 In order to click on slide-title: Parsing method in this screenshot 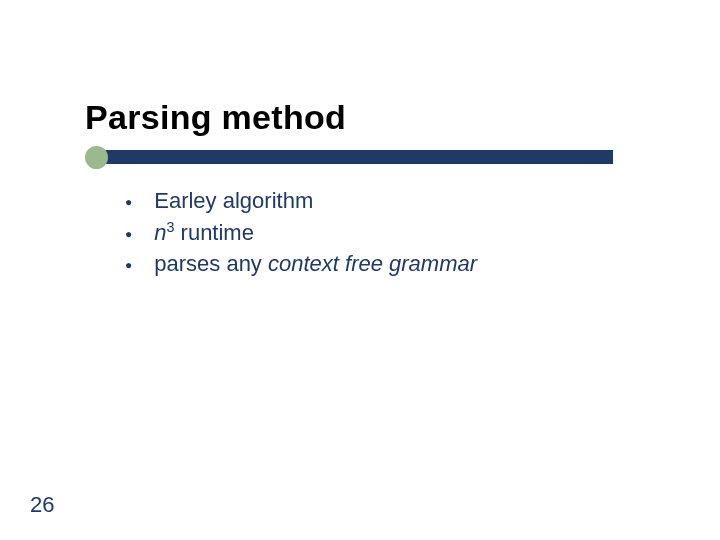, I will do `click(216, 118)`.